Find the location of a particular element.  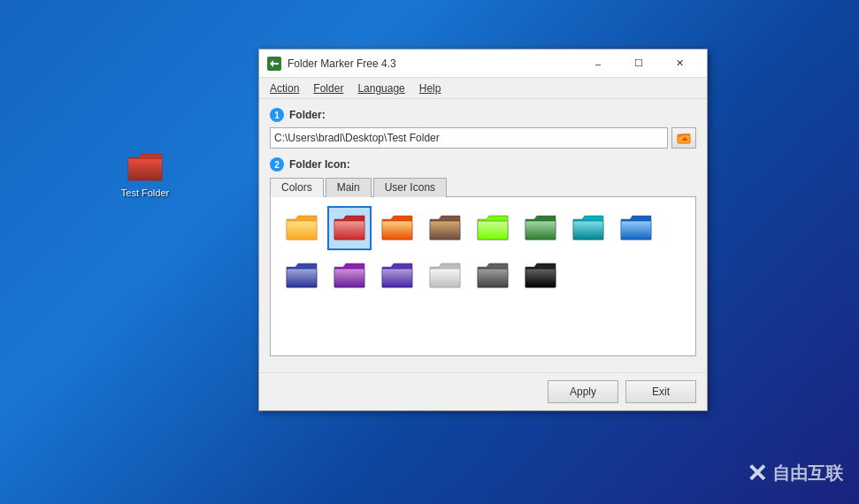

maximize-button: ☐ is located at coordinates (639, 64).